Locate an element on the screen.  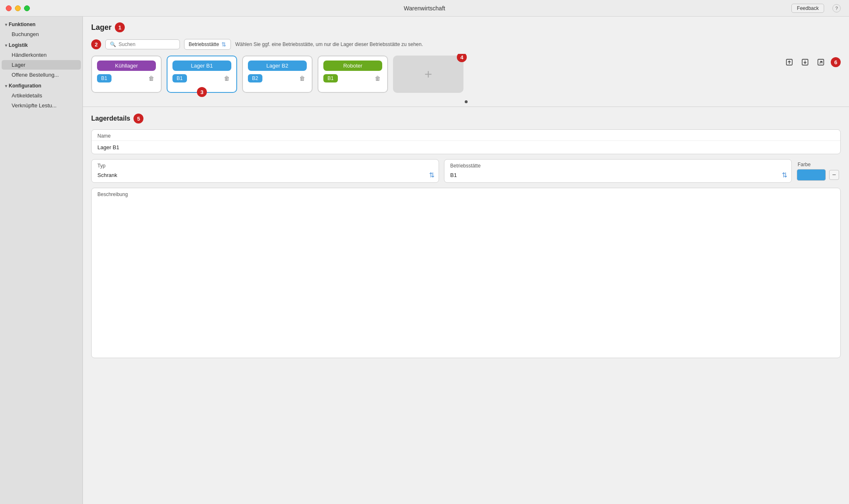
sidebar-section-label-logistik: Logistik is located at coordinates (18, 45).